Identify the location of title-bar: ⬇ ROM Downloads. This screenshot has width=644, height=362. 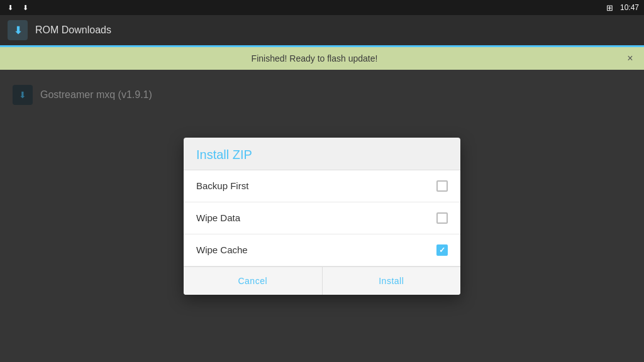
(322, 30).